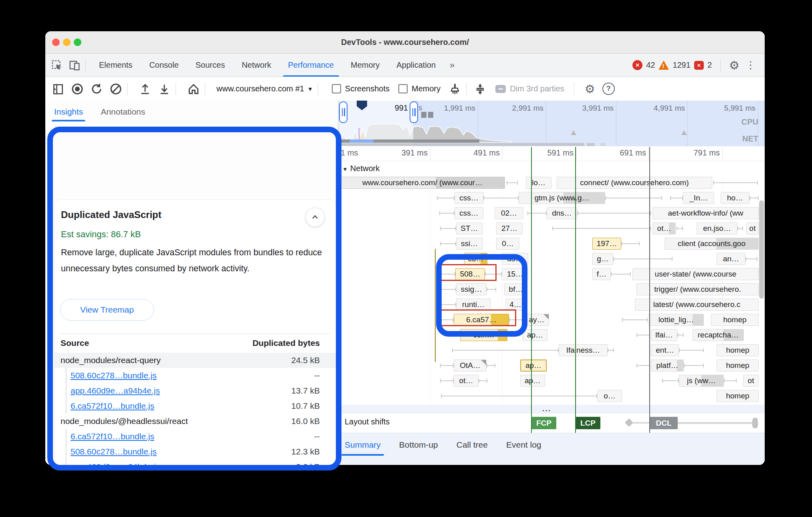 The height and width of the screenshot is (517, 812). Describe the element at coordinates (735, 198) in the screenshot. I see `network-event: ho…` at that location.